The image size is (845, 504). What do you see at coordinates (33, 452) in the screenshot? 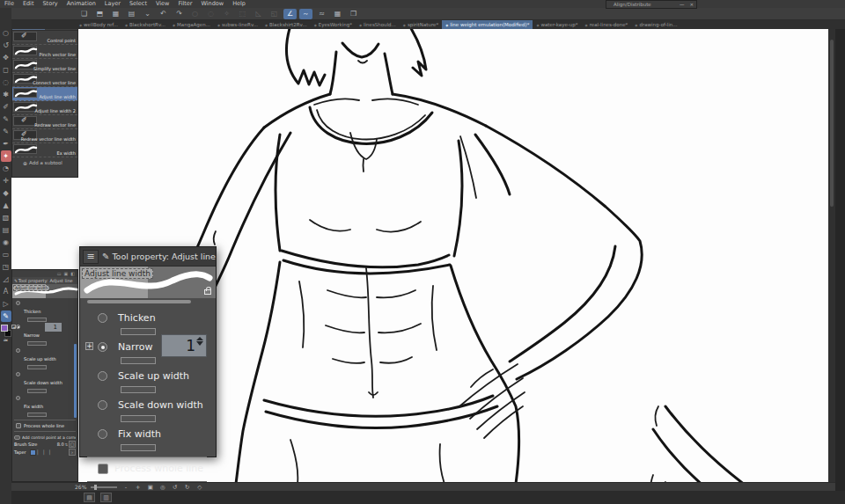
I see `taper-swatch` at bounding box center [33, 452].